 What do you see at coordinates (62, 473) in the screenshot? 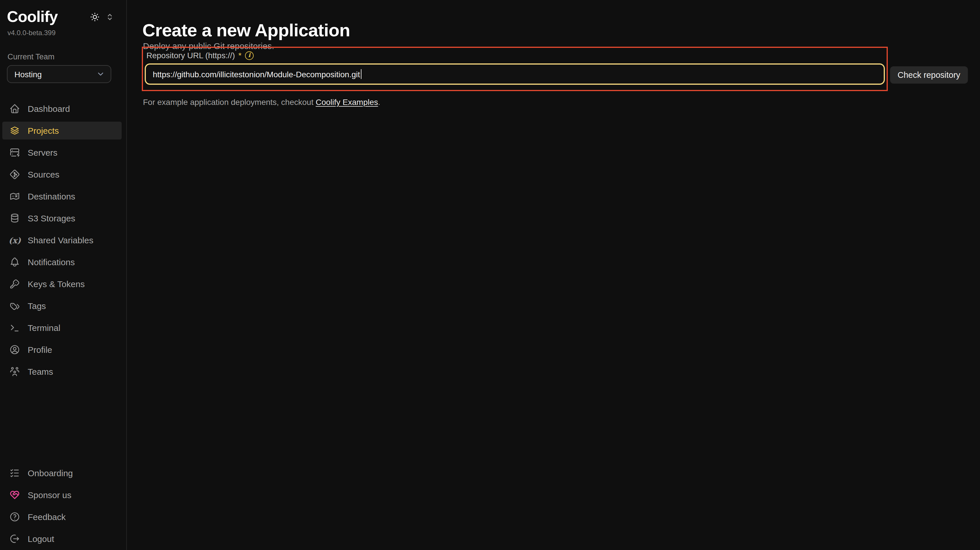
I see `sidebar-item-onboarding: Onboarding` at bounding box center [62, 473].